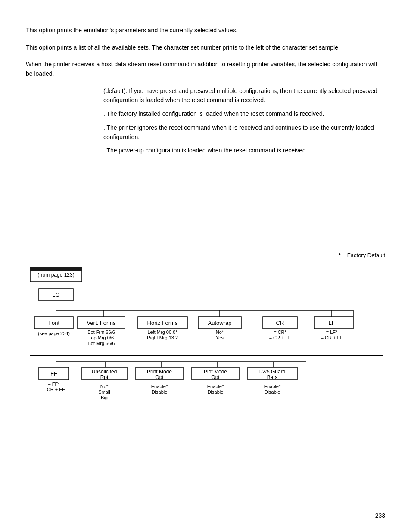 The height and width of the screenshot is (532, 411). Describe the element at coordinates (104, 398) in the screenshot. I see `svg-text: Big` at that location.